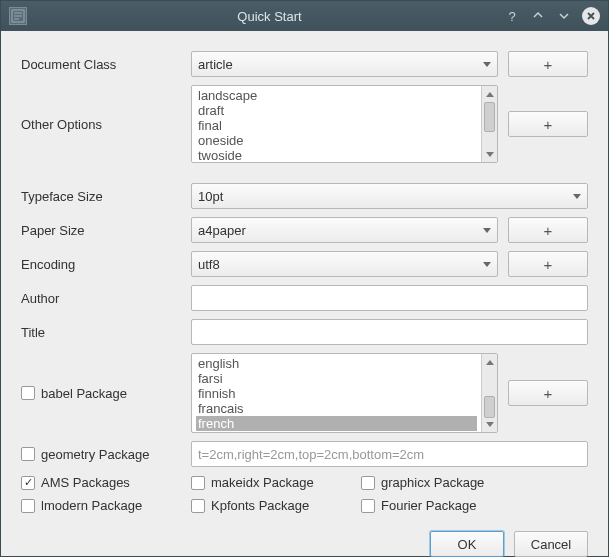 The height and width of the screenshot is (557, 609). Describe the element at coordinates (336, 140) in the screenshot. I see `list-item: oneside` at that location.